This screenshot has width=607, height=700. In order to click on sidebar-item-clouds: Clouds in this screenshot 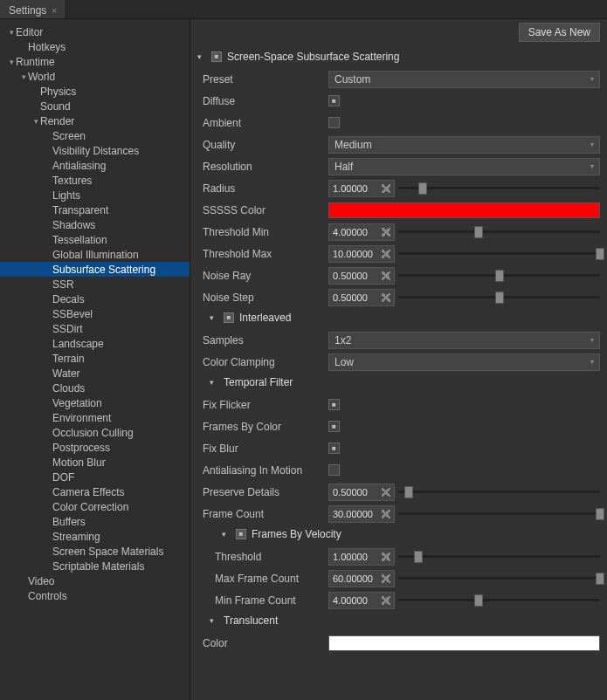, I will do `click(94, 388)`.